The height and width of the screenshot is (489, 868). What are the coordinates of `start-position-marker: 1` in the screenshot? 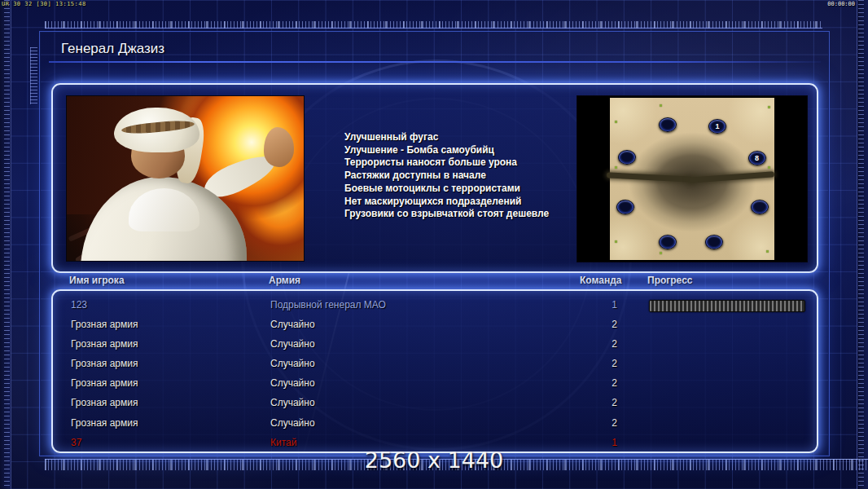 It's located at (717, 126).